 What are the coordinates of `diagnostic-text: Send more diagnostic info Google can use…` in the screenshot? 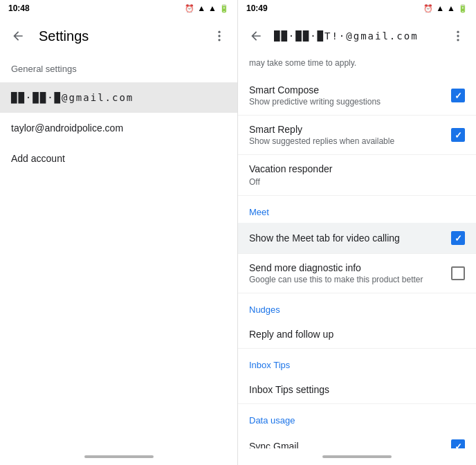 It's located at (350, 273).